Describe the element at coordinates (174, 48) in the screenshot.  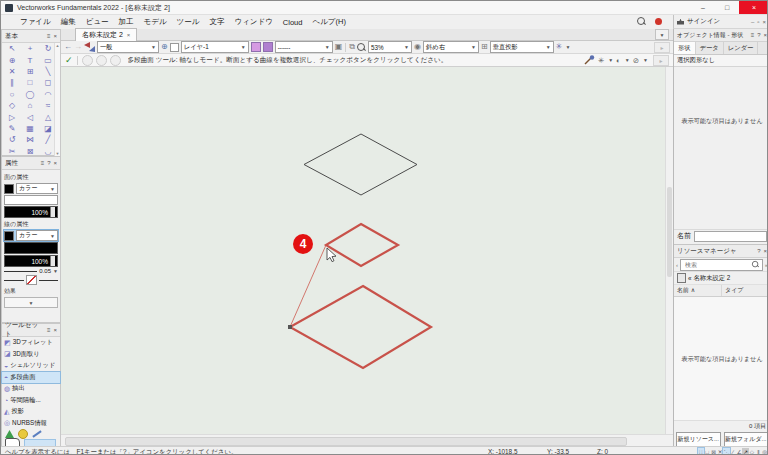
I see `layer-checkbox` at that location.